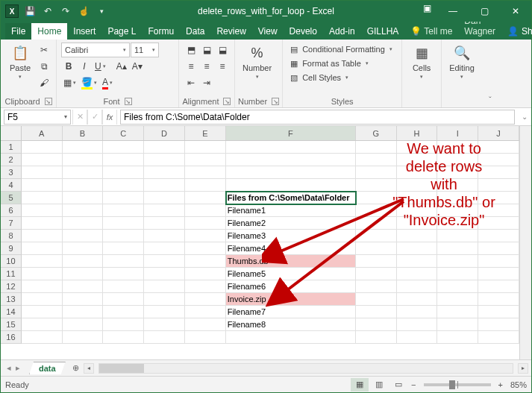  What do you see at coordinates (42, 133) in the screenshot?
I see `col-header-A: A` at bounding box center [42, 133].